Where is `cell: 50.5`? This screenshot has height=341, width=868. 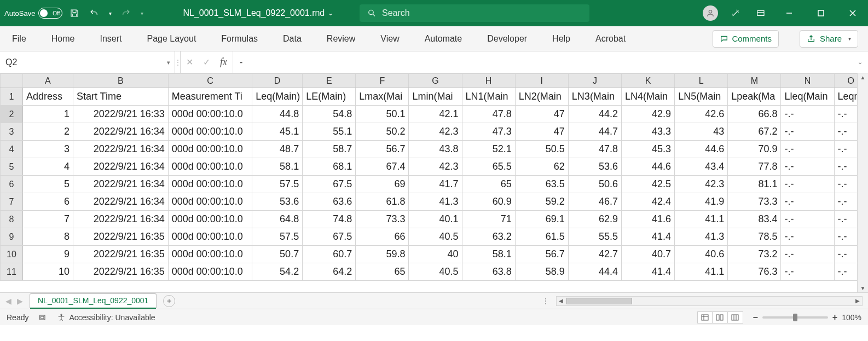
cell: 50.5 is located at coordinates (542, 149).